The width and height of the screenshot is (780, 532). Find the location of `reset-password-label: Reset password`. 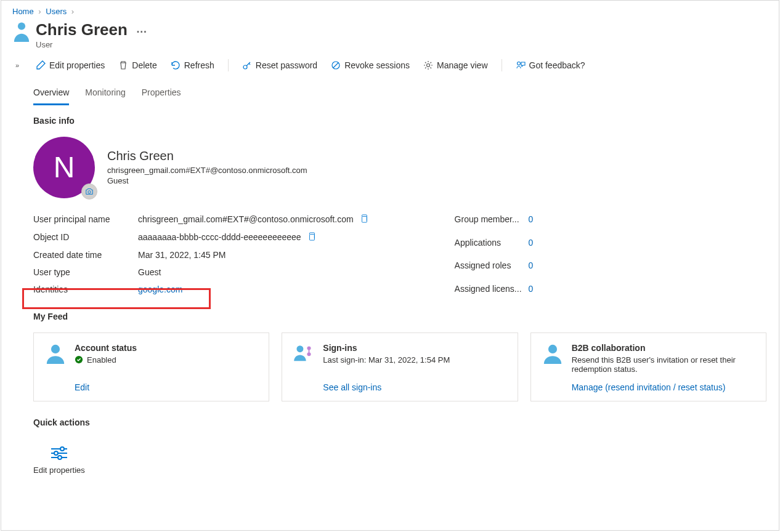

reset-password-label: Reset password is located at coordinates (286, 65).